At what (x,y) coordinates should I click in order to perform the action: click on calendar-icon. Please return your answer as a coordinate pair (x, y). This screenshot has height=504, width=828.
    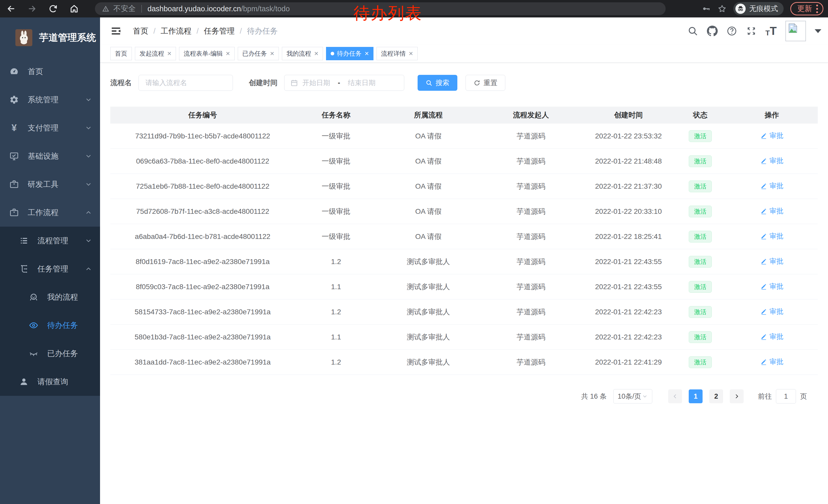
    Looking at the image, I should click on (294, 83).